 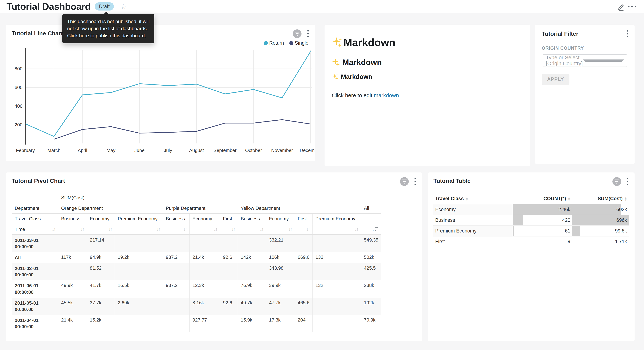 I want to click on legend-dot-icon, so click(x=266, y=43).